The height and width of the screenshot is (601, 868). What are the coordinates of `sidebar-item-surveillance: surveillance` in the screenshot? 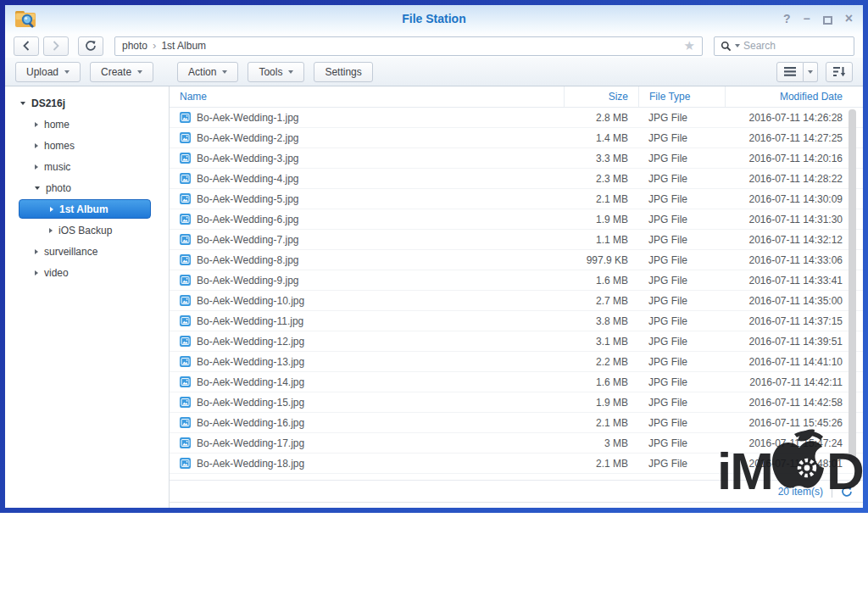 It's located at (86, 251).